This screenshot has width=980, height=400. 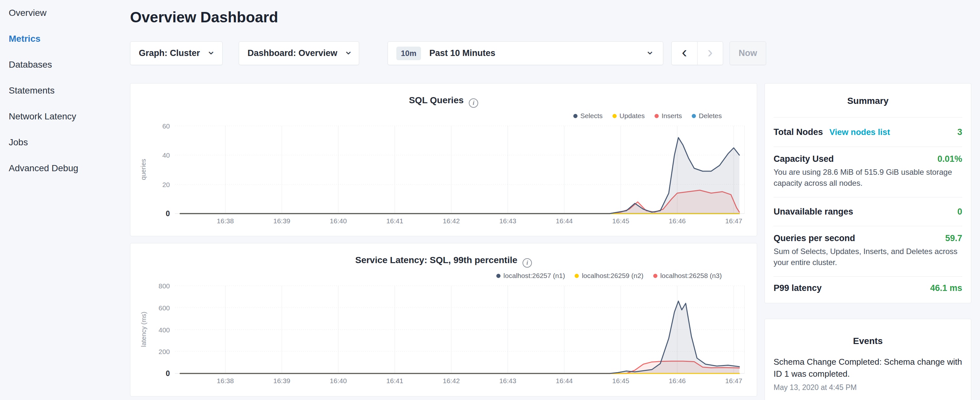 I want to click on svg-text: 600, so click(x=164, y=308).